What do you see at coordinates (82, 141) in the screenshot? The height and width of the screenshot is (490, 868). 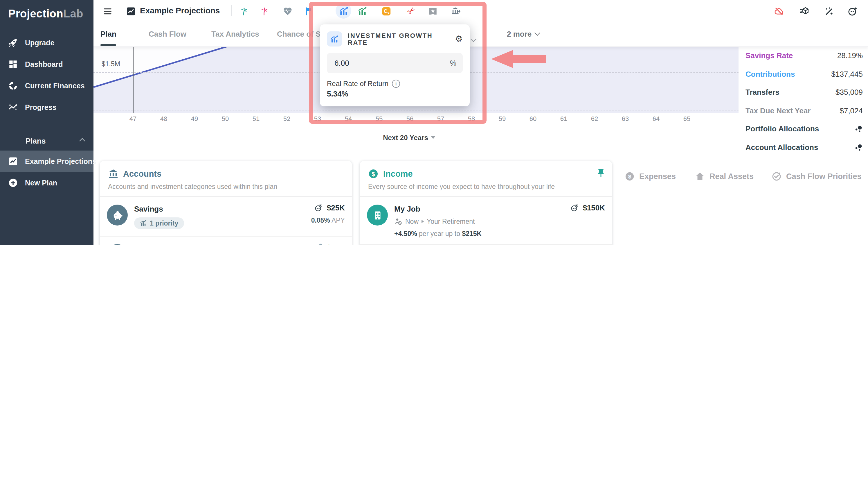 I see `chevron-up-icon` at bounding box center [82, 141].